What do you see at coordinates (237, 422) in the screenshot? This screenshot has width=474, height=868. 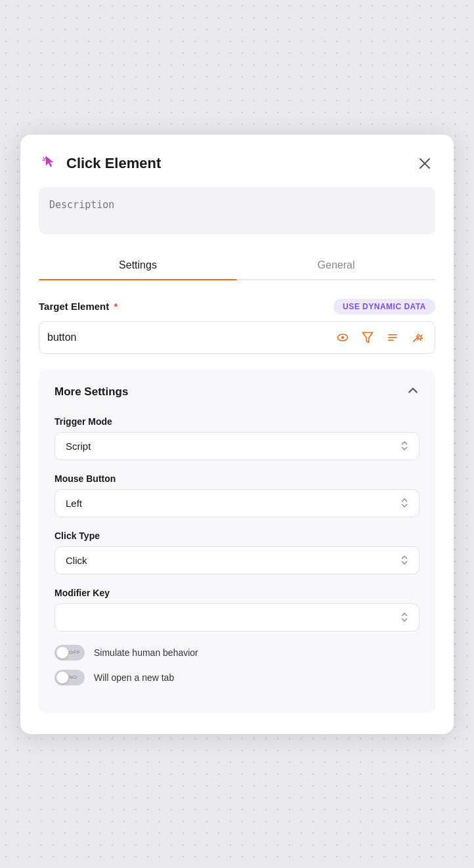 I see `trigger-mode-label: Trigger Mode` at bounding box center [237, 422].